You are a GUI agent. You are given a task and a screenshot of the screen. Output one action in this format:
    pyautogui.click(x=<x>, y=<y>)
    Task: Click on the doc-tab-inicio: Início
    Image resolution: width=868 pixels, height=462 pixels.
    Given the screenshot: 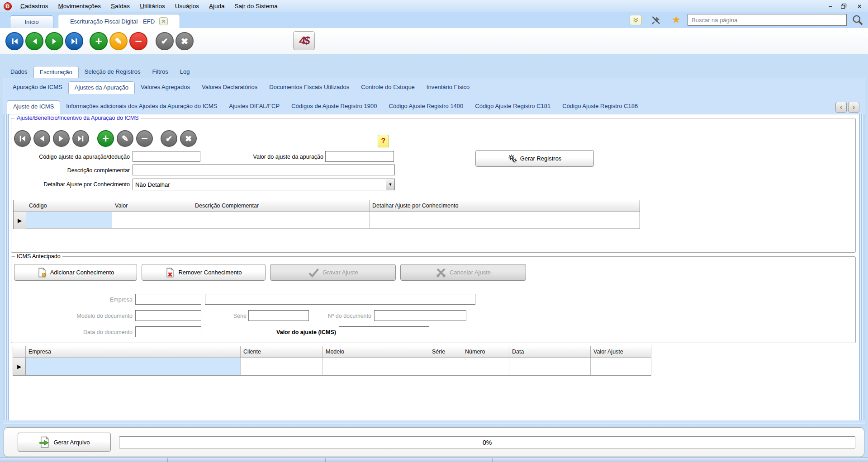 What is the action you would take?
    pyautogui.click(x=32, y=22)
    